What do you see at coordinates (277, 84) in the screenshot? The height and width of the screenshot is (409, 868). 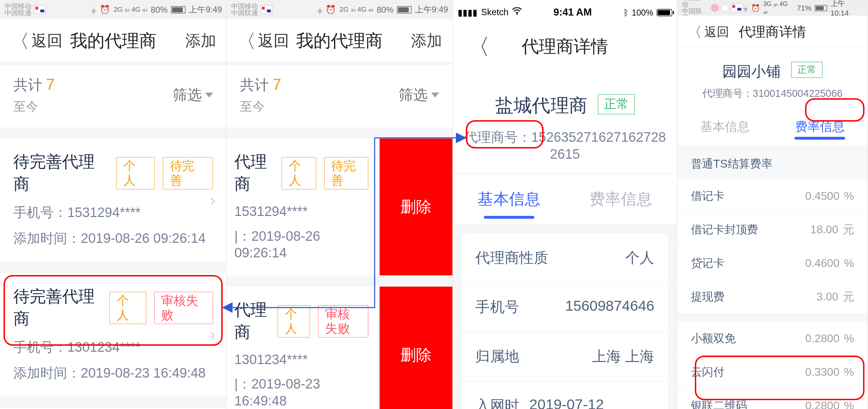 I see `total-count: 7` at bounding box center [277, 84].